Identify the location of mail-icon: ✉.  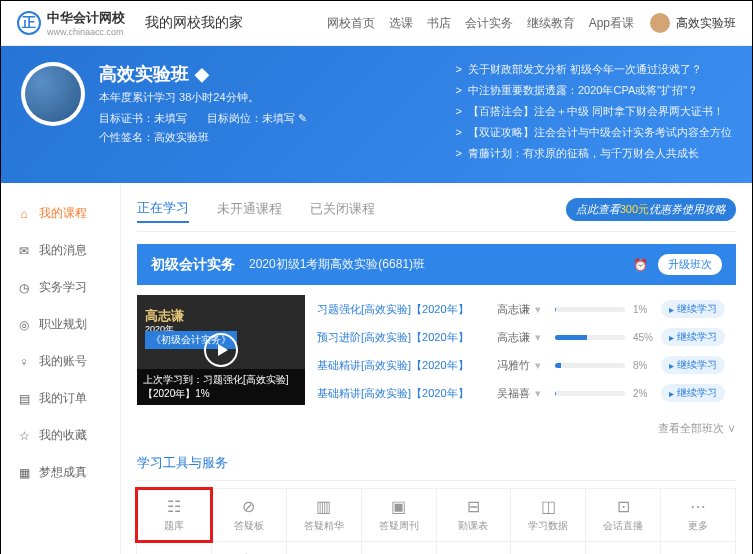
(24, 251).